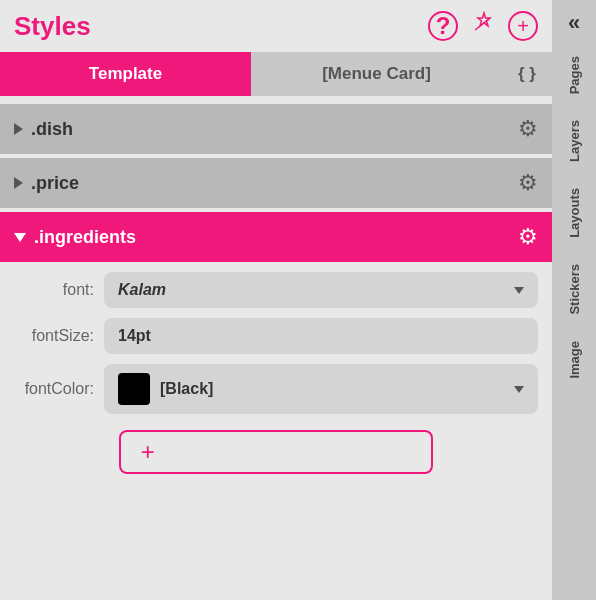  What do you see at coordinates (574, 300) in the screenshot?
I see `right-sidebar: « Pages Layers Layouts Stickers Image` at bounding box center [574, 300].